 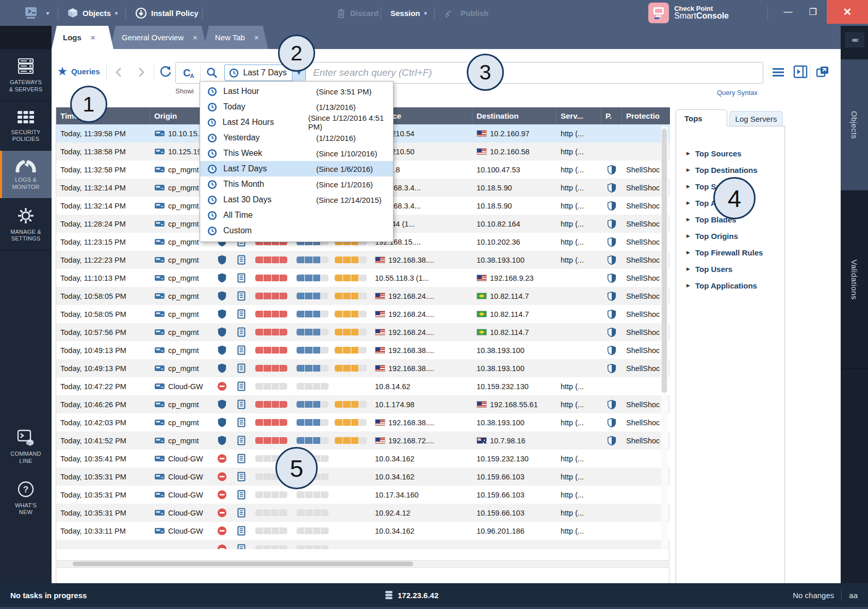 What do you see at coordinates (212, 73) in the screenshot?
I see `search-button` at bounding box center [212, 73].